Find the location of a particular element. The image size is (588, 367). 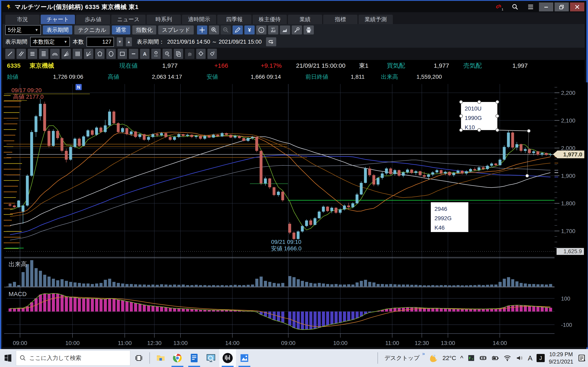

count-down-button: ▼ is located at coordinates (120, 42).